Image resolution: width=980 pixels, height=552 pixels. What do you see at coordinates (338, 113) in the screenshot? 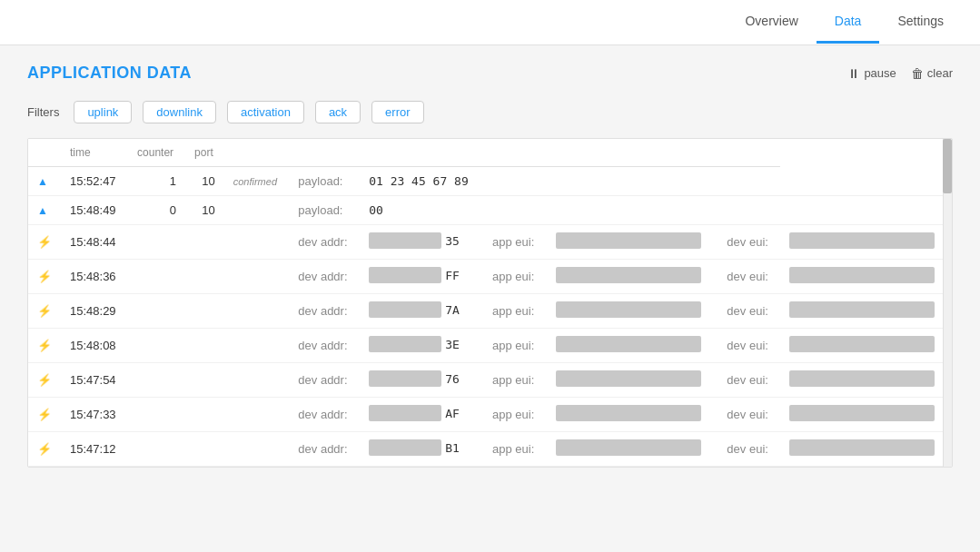
I see `filter-ack: ack` at bounding box center [338, 113].